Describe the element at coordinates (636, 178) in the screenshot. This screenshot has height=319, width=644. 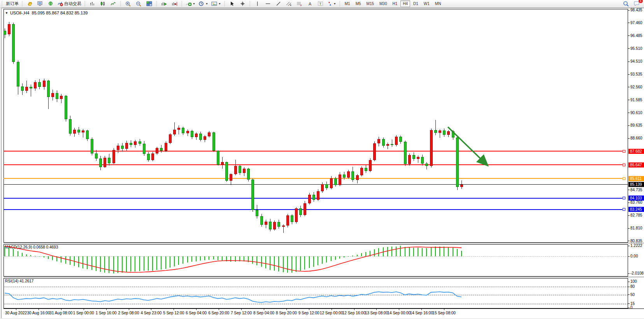
I see `price-line-label: 85.611` at that location.